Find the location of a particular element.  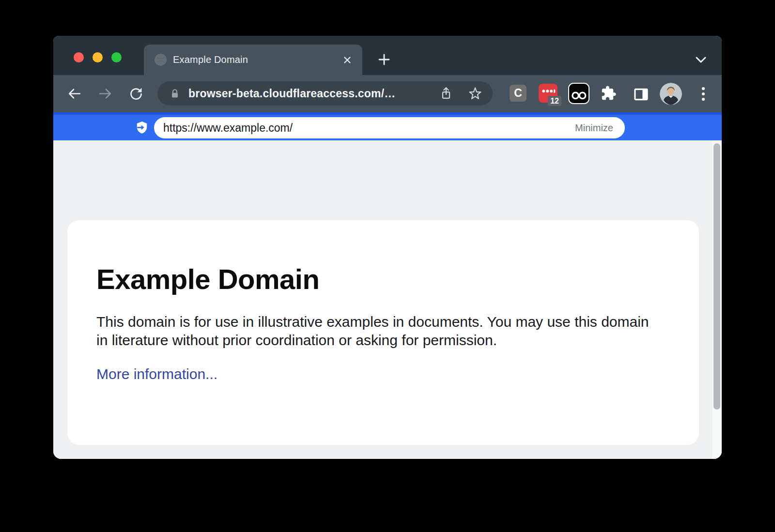

page-heading: Example Domain is located at coordinates (383, 279).